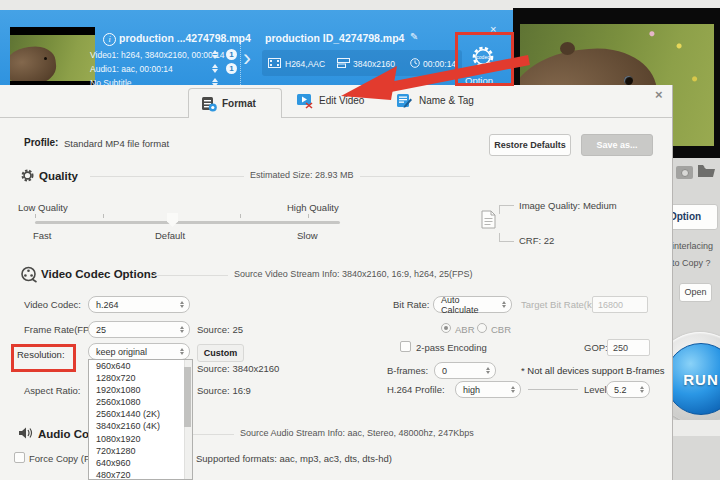 The image size is (720, 480). Describe the element at coordinates (140, 426) in the screenshot. I see `resolution-option: 3840x2160 (4K)` at that location.